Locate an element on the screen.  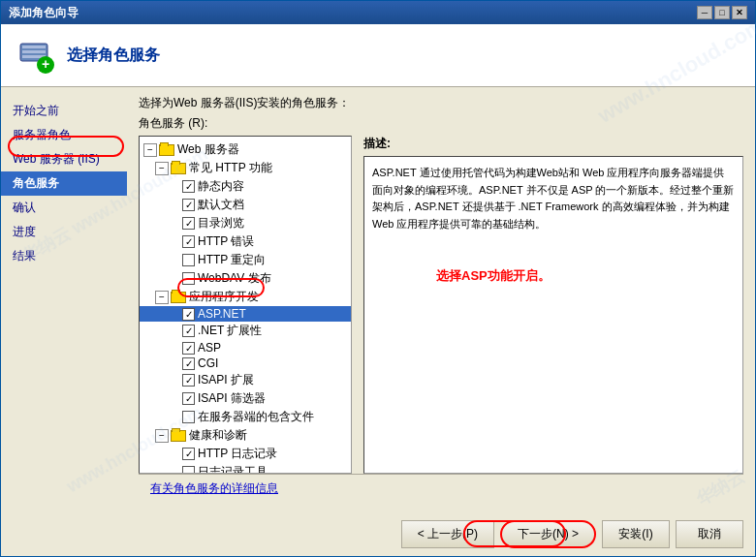
tree-label-web-server-root: Web 服务器 is located at coordinates (208, 149).